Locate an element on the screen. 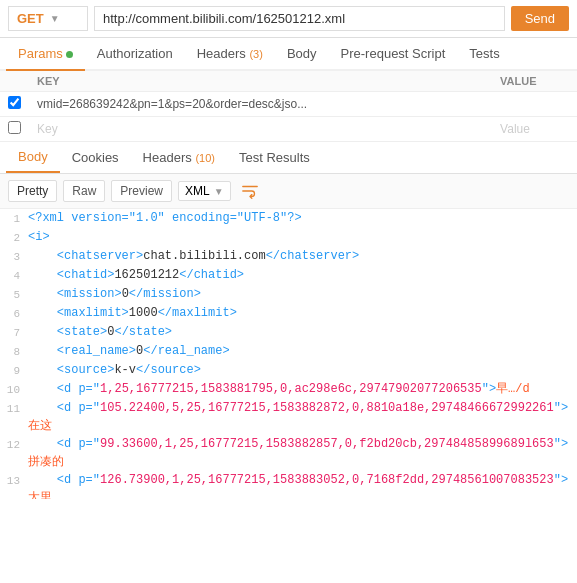  code-line: 3 <chatserver>chat.bilibili.com</chatser… is located at coordinates (288, 256).